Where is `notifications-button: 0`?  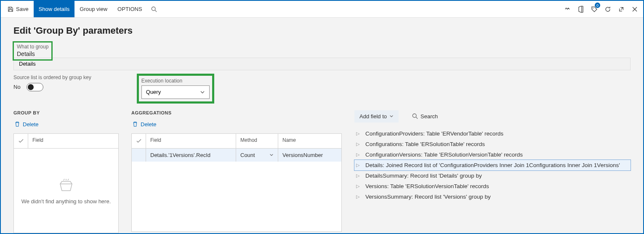 notifications-button: 0 is located at coordinates (594, 9).